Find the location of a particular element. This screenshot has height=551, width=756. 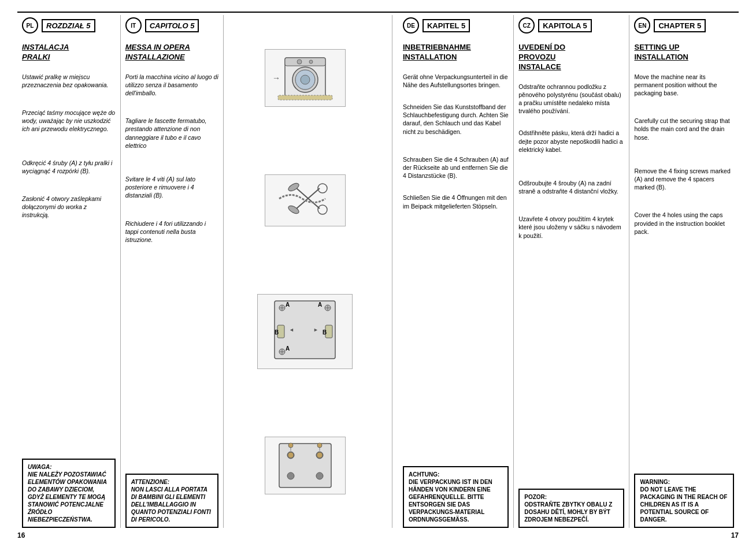

page-number-left: 16 is located at coordinates (21, 535).